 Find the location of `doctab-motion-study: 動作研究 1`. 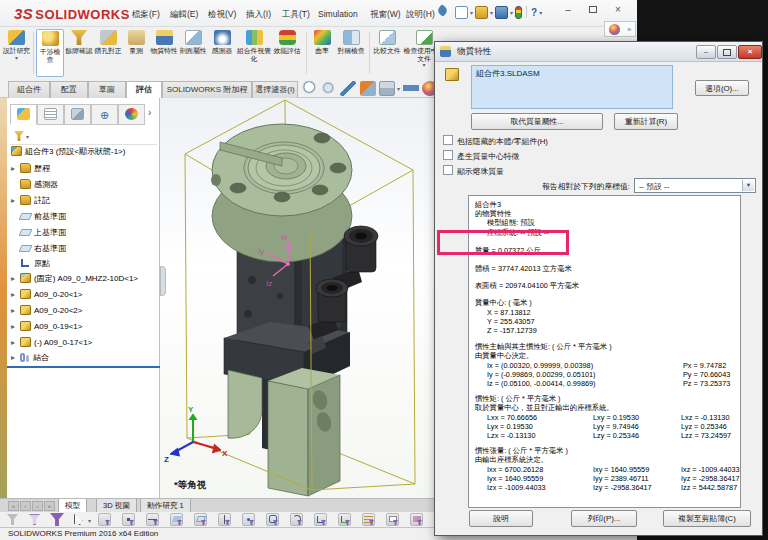

doctab-motion-study: 動作研究 1 is located at coordinates (166, 506).